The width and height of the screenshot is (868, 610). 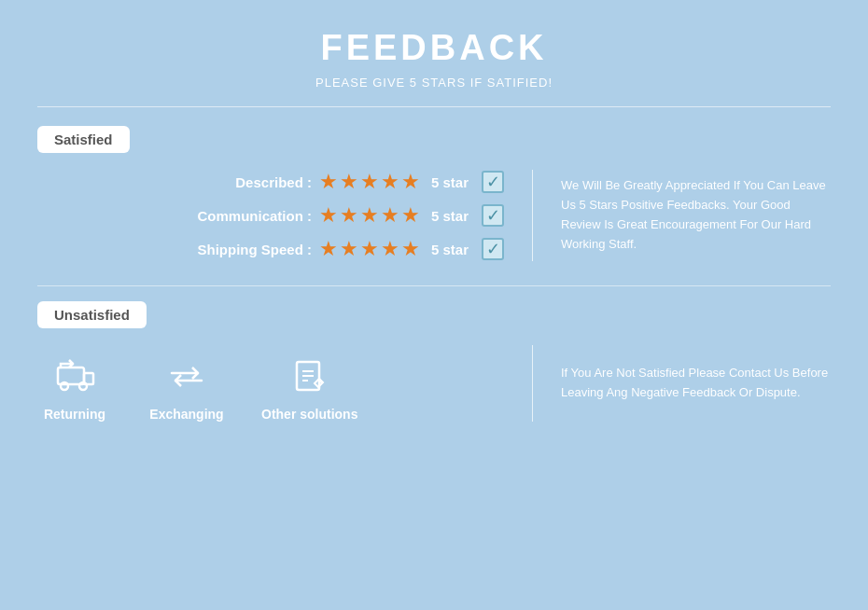 I want to click on communication-count: 5 star, so click(x=450, y=216).